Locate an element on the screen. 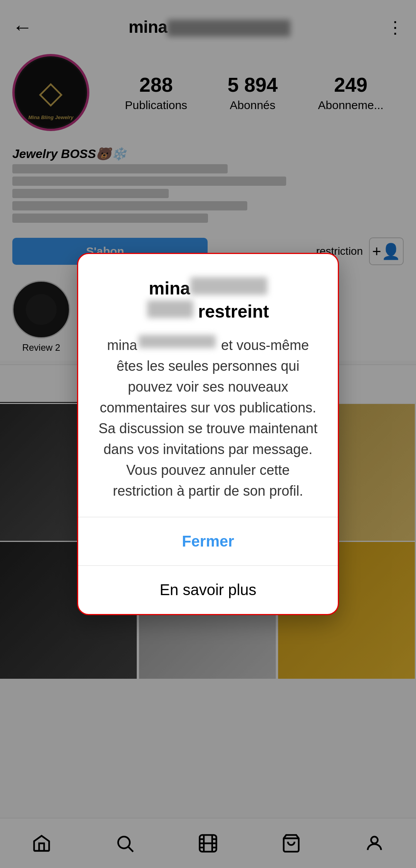 Image resolution: width=416 pixels, height=868 pixels. modal-username-blurred is located at coordinates (229, 286).